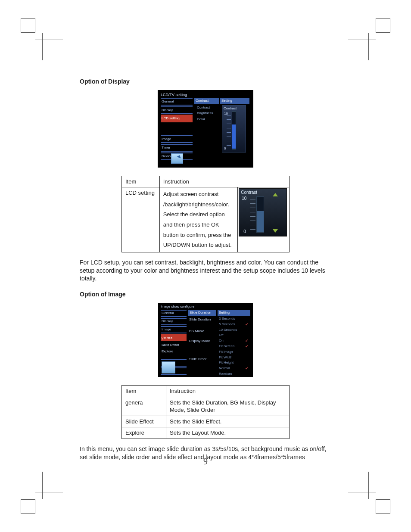  What do you see at coordinates (174, 95) in the screenshot?
I see `osd1-title: LCD/TV setting` at bounding box center [174, 95].